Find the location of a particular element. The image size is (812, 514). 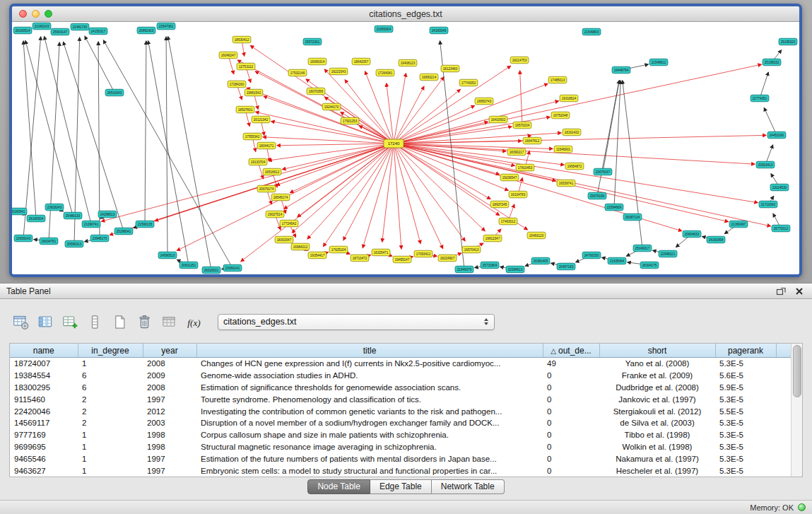

graph-node: 20891423 is located at coordinates (146, 30).